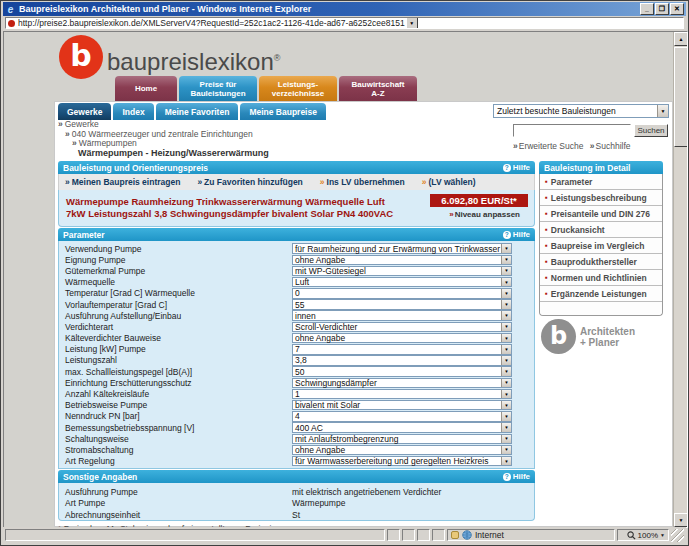  I want to click on parameter-select: 400 AC ▼, so click(402, 428).